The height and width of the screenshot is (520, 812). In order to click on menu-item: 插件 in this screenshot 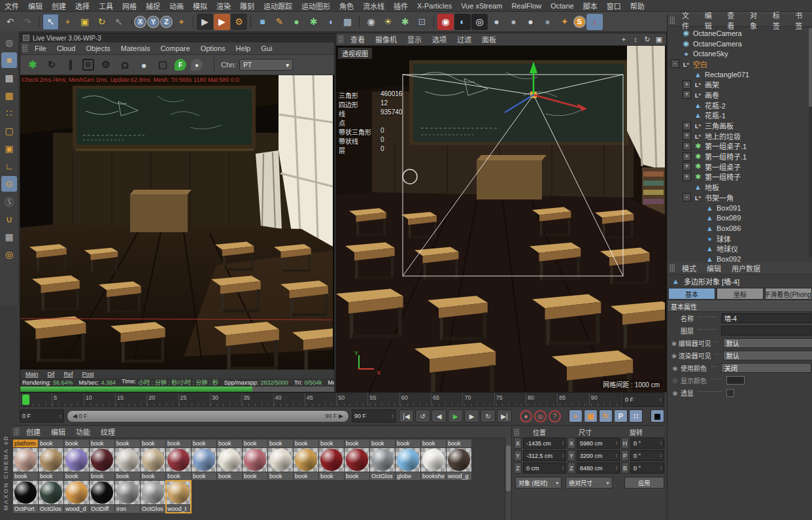, I will do `click(401, 6)`.